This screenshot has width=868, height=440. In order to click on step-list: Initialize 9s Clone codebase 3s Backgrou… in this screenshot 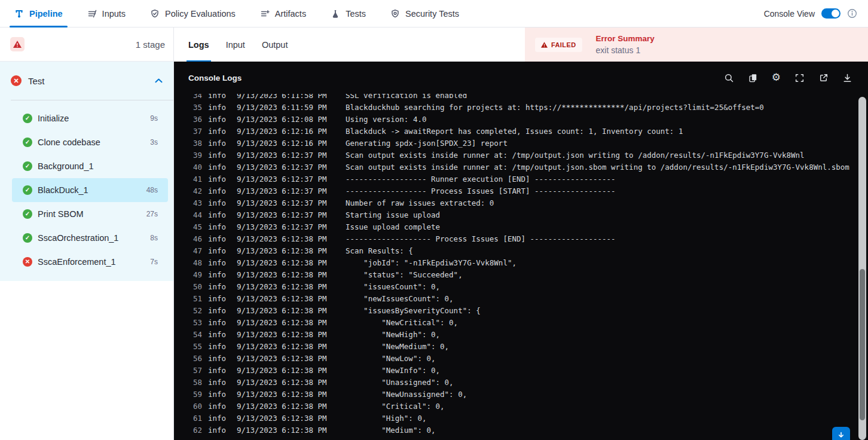, I will do `click(87, 187)`.